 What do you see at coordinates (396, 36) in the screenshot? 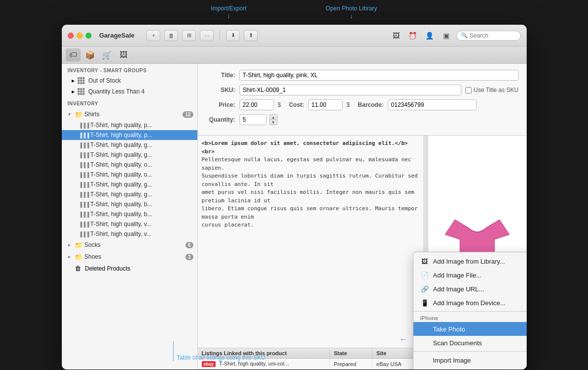
I see `photo-library-button: 🖼` at bounding box center [396, 36].